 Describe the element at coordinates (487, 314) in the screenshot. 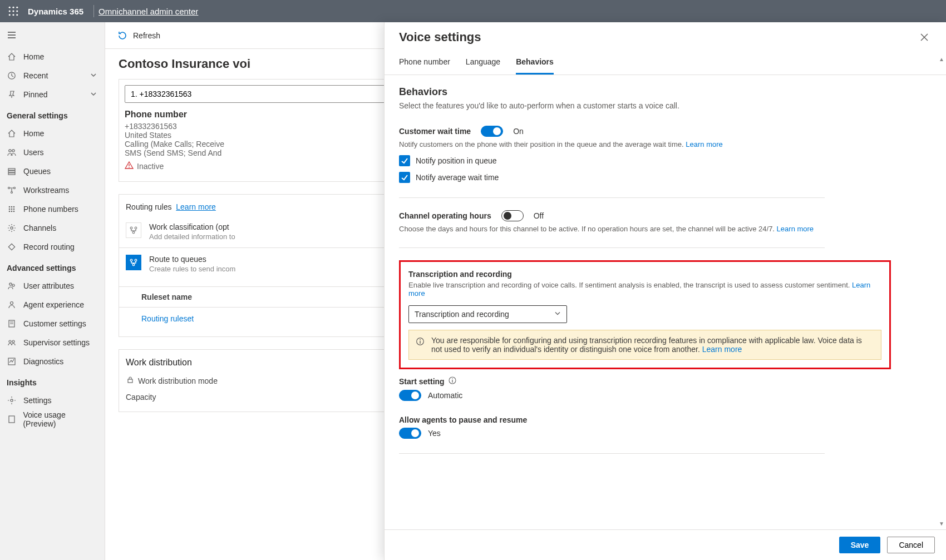

I see `transcription-select: Transcription and recording` at that location.